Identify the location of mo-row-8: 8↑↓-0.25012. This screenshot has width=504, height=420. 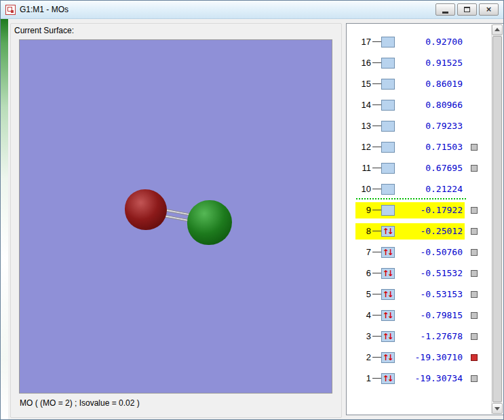
(419, 231).